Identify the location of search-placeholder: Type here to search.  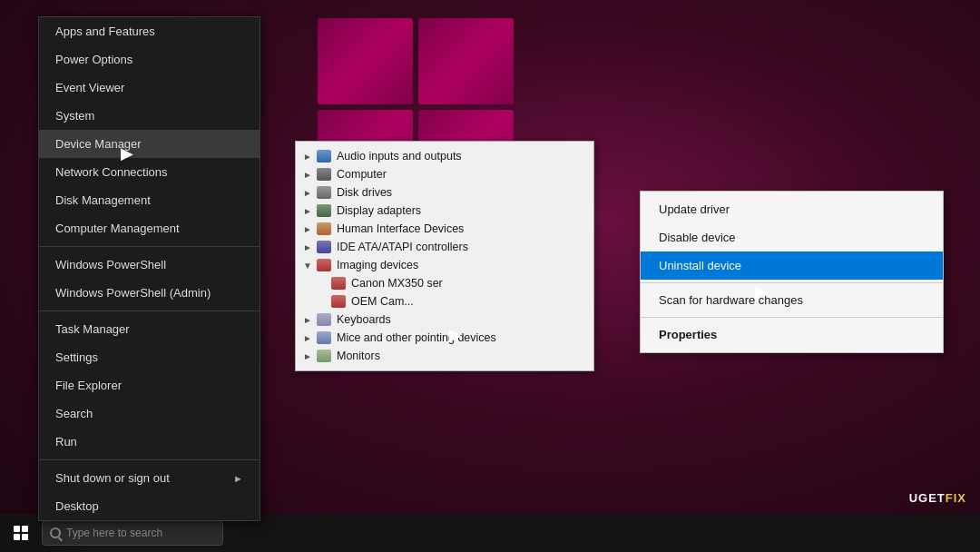
(114, 533).